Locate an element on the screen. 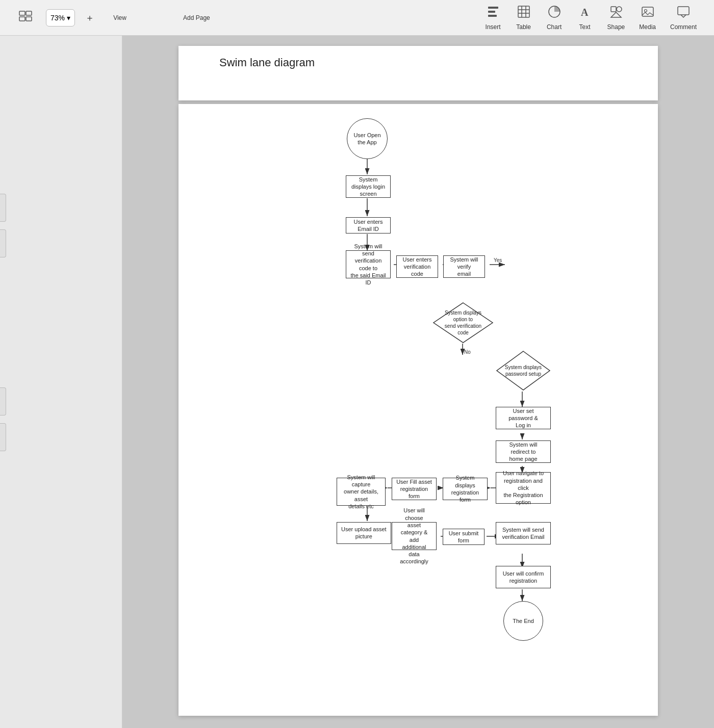 The image size is (714, 728). node-fillreg: User Fill assetregistration form is located at coordinates (414, 489).